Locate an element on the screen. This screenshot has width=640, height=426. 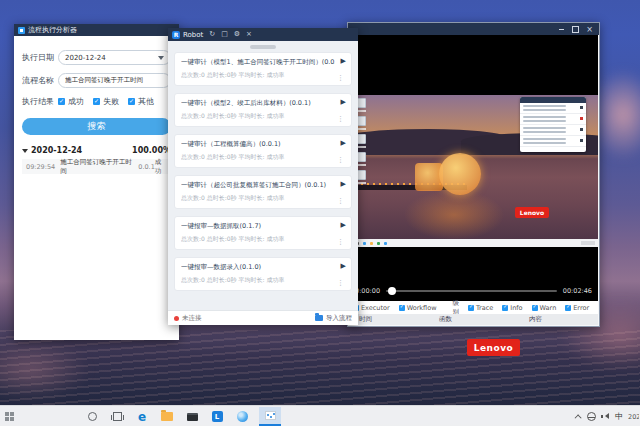
chevron-down-icon is located at coordinates (161, 58).